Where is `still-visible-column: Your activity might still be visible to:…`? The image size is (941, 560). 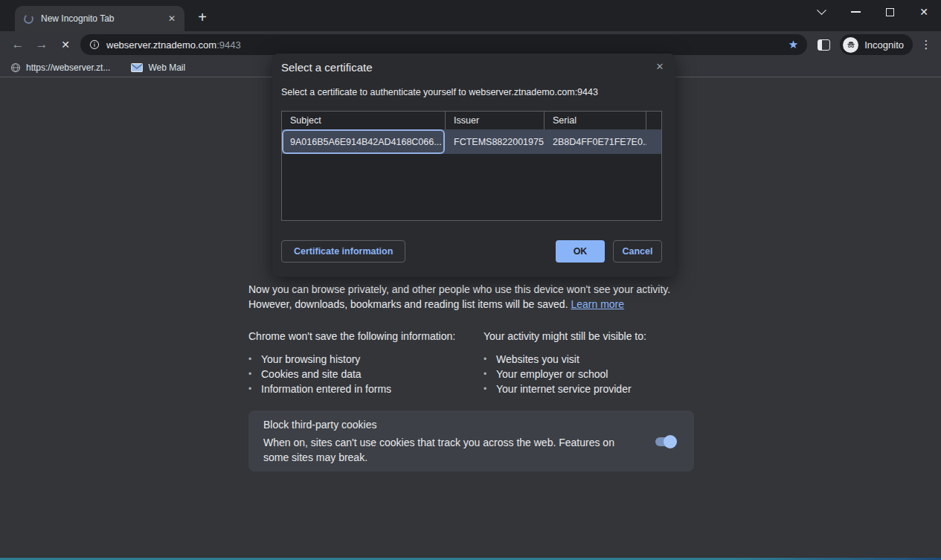
still-visible-column: Your activity might still be visible to:… is located at coordinates (565, 363).